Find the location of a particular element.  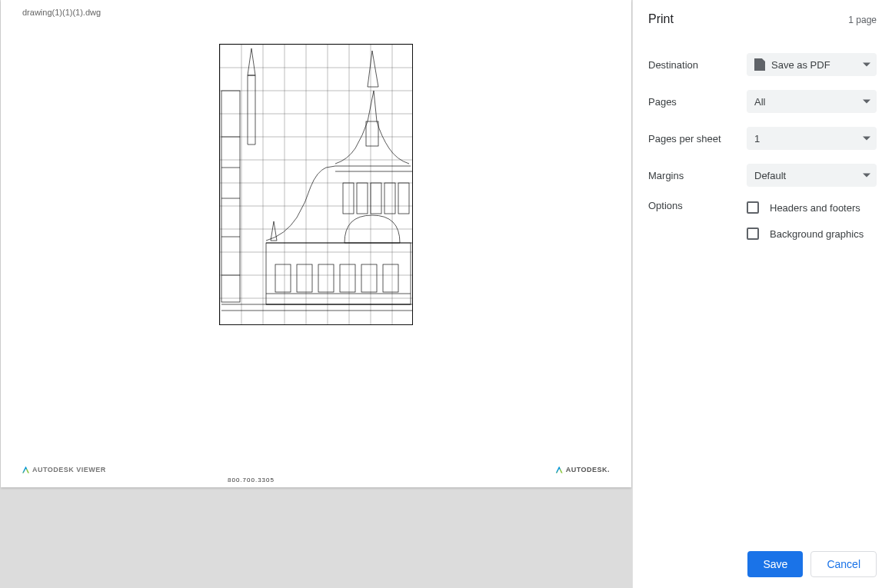

label-pages: Pages is located at coordinates (697, 101).